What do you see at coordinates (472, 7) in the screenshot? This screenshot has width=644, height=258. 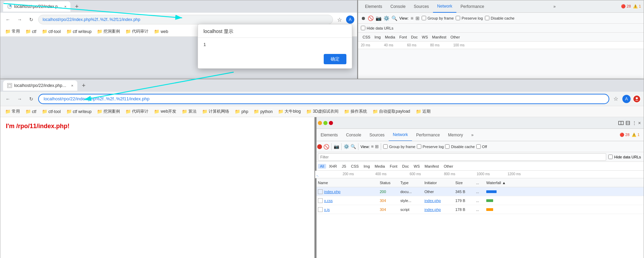 I see `tab-performance-bg: Performance` at bounding box center [472, 7].